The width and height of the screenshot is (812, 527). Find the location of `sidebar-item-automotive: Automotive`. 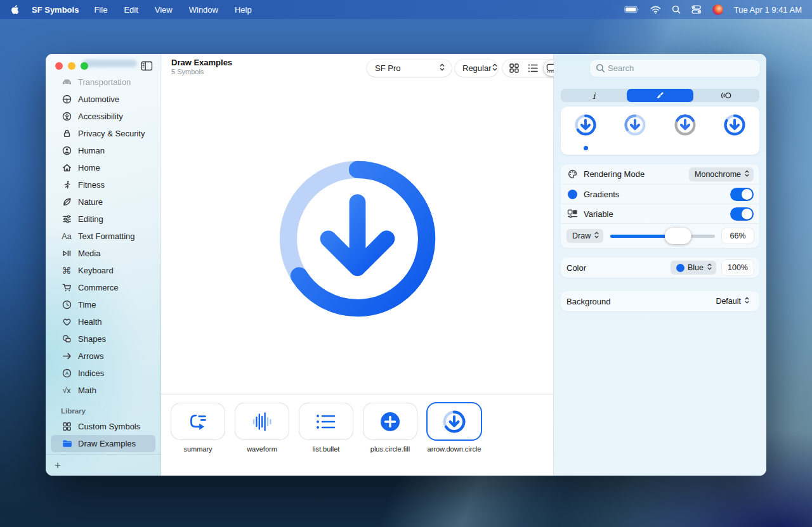

sidebar-item-automotive: Automotive is located at coordinates (103, 99).